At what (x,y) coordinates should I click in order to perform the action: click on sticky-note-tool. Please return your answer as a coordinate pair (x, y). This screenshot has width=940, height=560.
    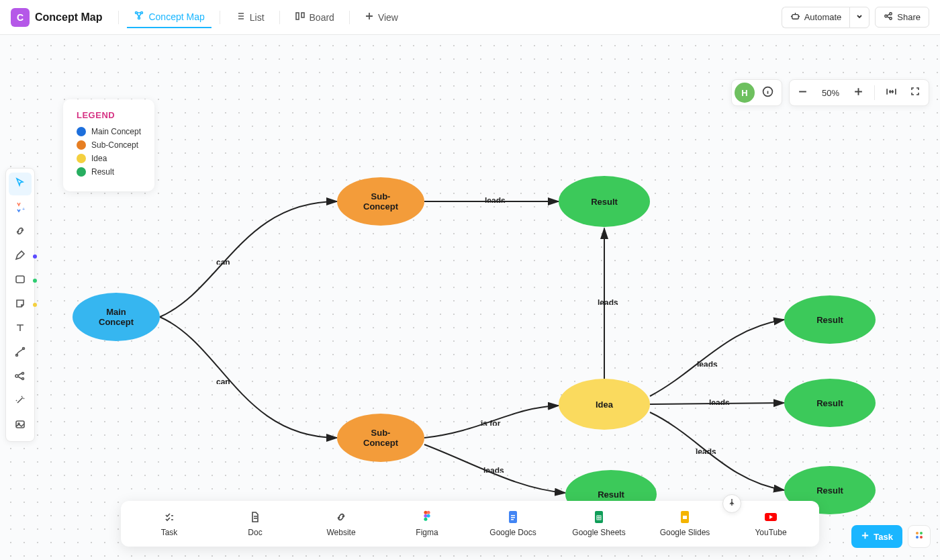
    Looking at the image, I should click on (20, 305).